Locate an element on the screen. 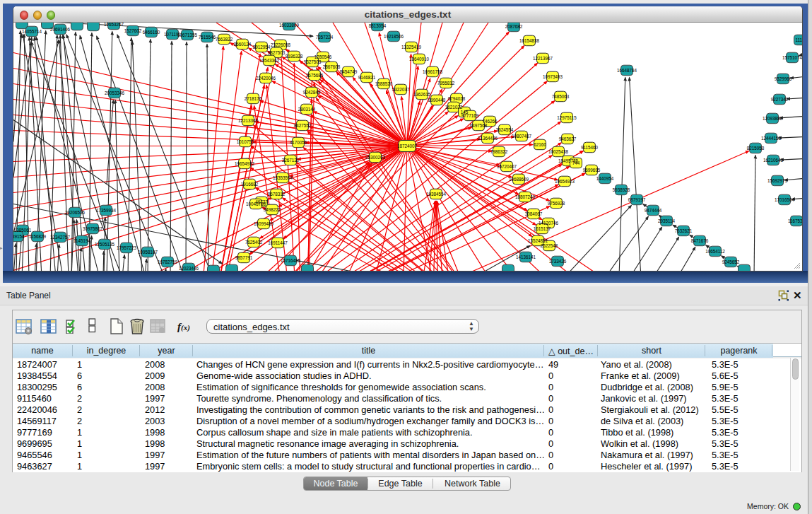 The height and width of the screenshot is (514, 812). svg-text: 10046788 is located at coordinates (256, 204).